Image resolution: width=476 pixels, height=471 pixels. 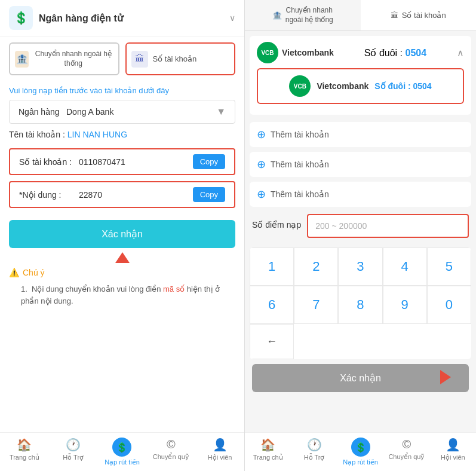 I want to click on so-duoi-value: 0504, so click(x=416, y=53).